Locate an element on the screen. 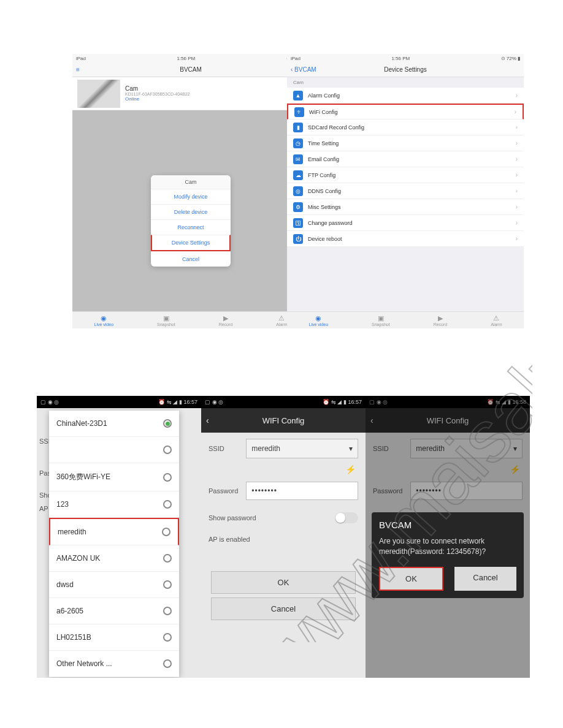  ftp-icon: ☁ is located at coordinates (298, 175).